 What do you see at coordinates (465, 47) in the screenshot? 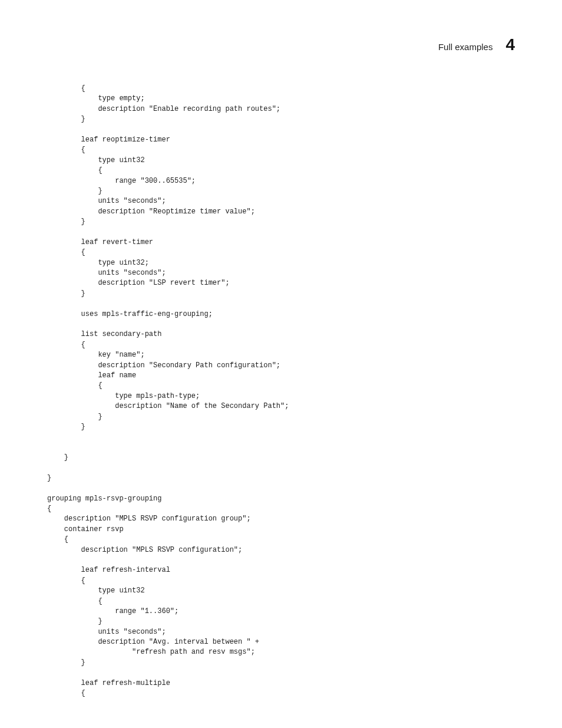
I see `header-title: Full examples` at bounding box center [465, 47].